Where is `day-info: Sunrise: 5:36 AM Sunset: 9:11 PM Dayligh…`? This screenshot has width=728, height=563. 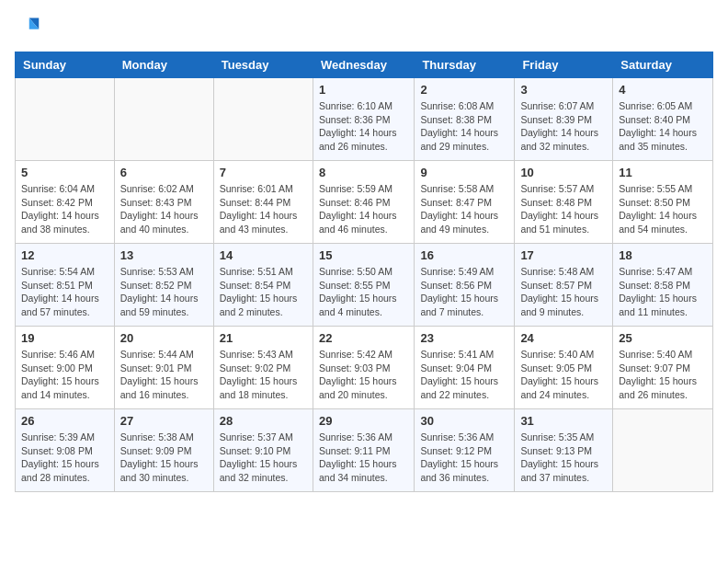
day-info: Sunrise: 5:36 AM Sunset: 9:11 PM Dayligh… is located at coordinates (364, 458).